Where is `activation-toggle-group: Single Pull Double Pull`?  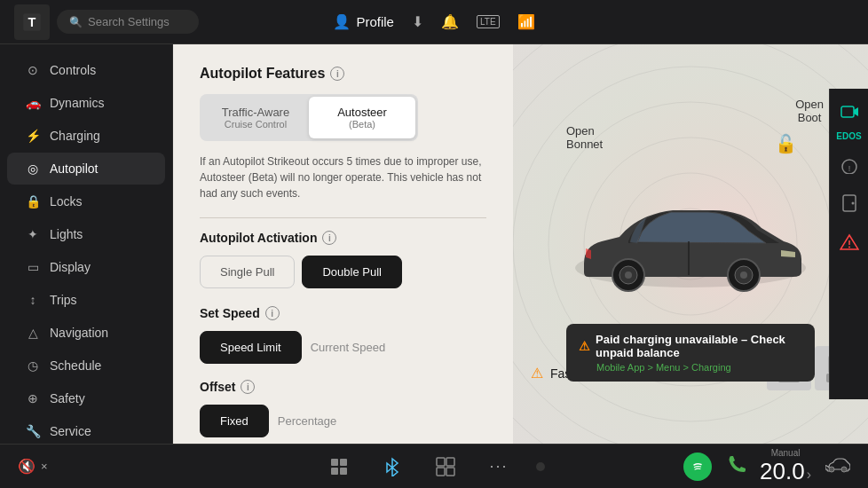
activation-toggle-group: Single Pull Double Pull is located at coordinates (343, 272).